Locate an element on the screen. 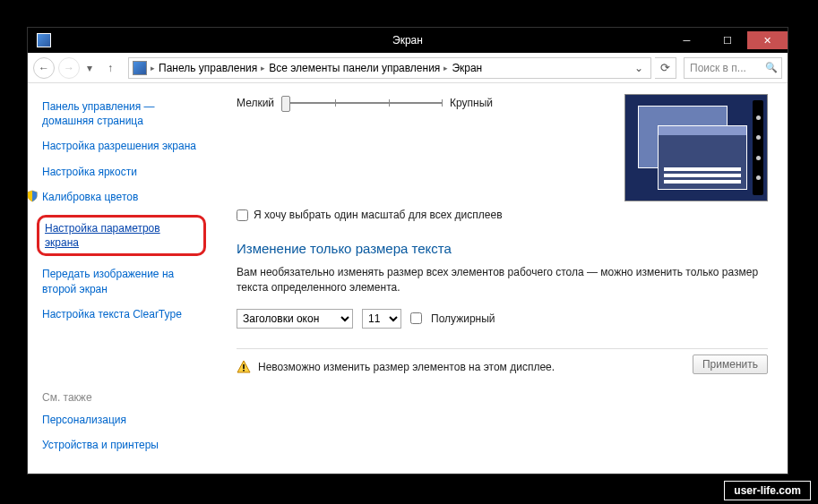  warning-text: Невозможно изменить размер элементов на … is located at coordinates (407, 367).